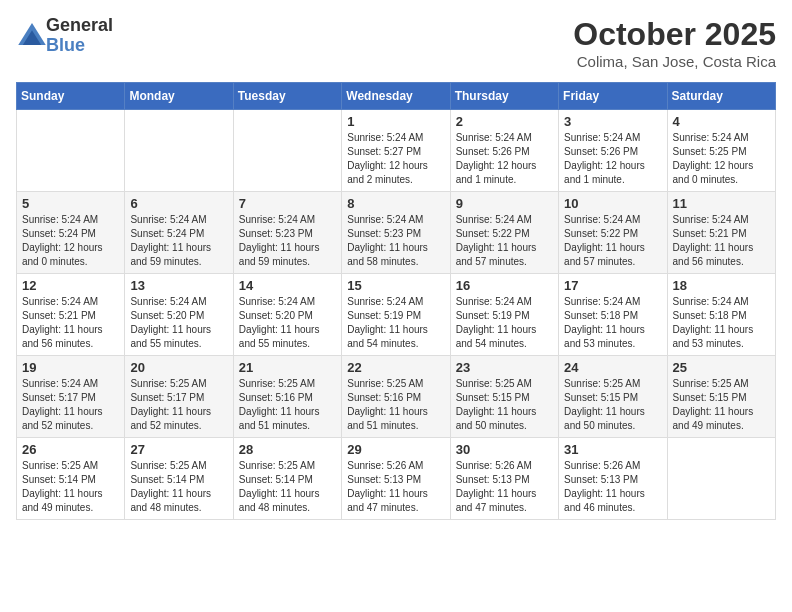 Image resolution: width=792 pixels, height=612 pixels. Describe the element at coordinates (674, 62) in the screenshot. I see `location-text: Colima, San Jose, Costa Rica` at that location.